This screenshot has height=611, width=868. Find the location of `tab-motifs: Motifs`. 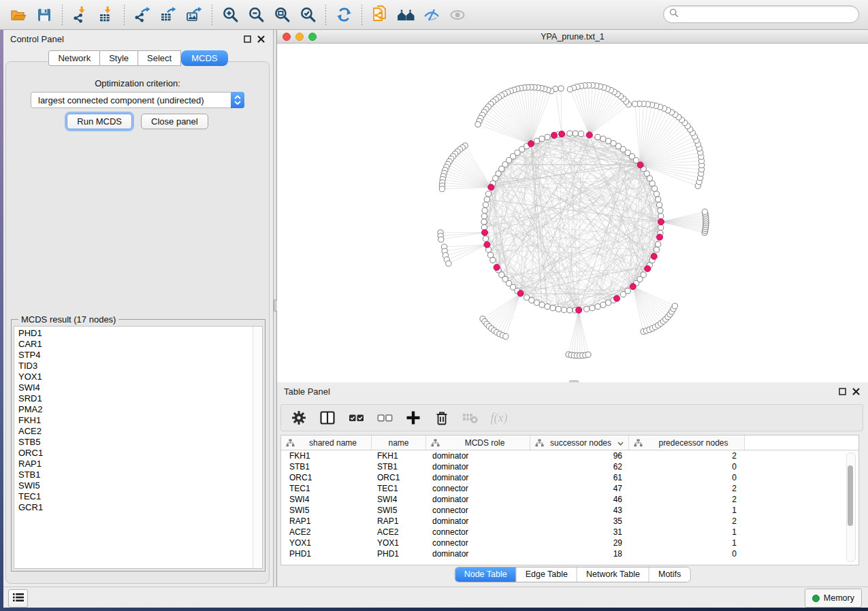

tab-motifs: Motifs is located at coordinates (670, 574).